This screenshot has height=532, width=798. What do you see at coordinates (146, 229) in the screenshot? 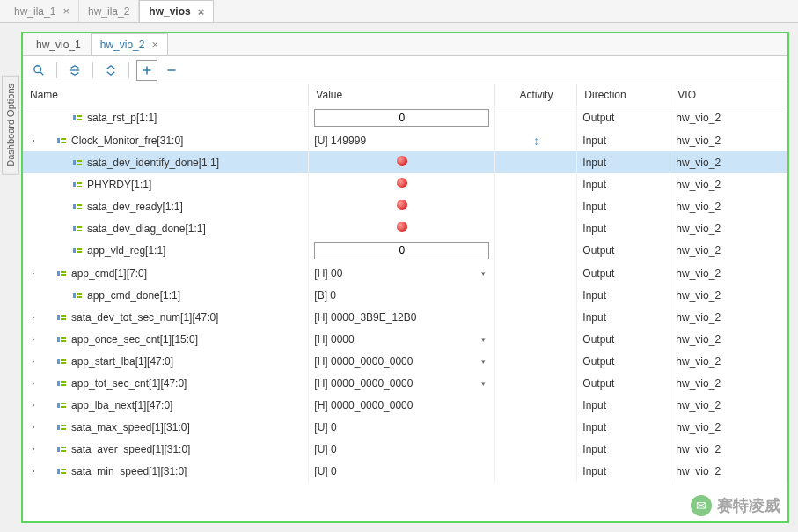
I see `signal-name: sata_dev_diag_done[1:1]` at bounding box center [146, 229].